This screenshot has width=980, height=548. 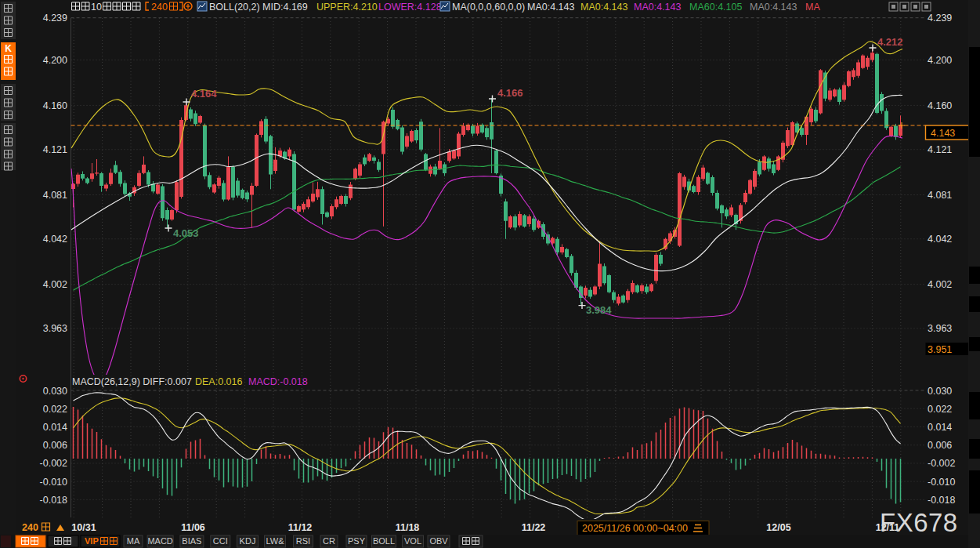 What do you see at coordinates (534, 528) in the screenshot?
I see `svg-text: 11/22` at bounding box center [534, 528].